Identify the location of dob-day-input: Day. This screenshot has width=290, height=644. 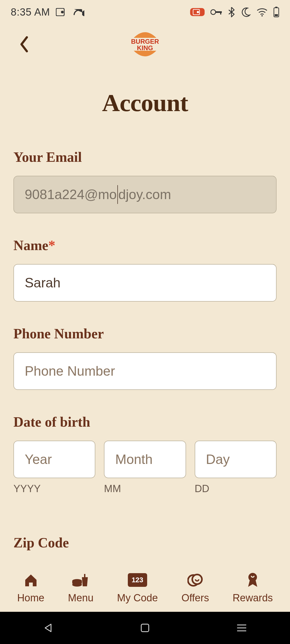
(236, 459).